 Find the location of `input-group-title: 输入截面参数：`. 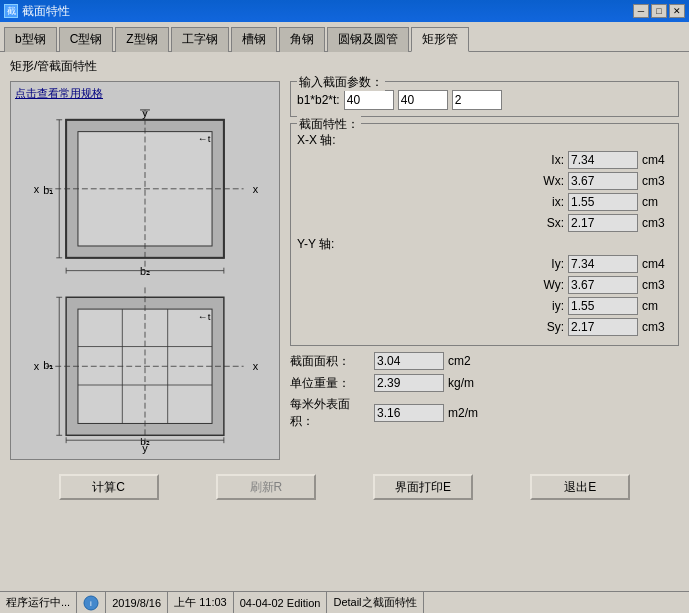

input-group-title: 输入截面参数： is located at coordinates (341, 82).